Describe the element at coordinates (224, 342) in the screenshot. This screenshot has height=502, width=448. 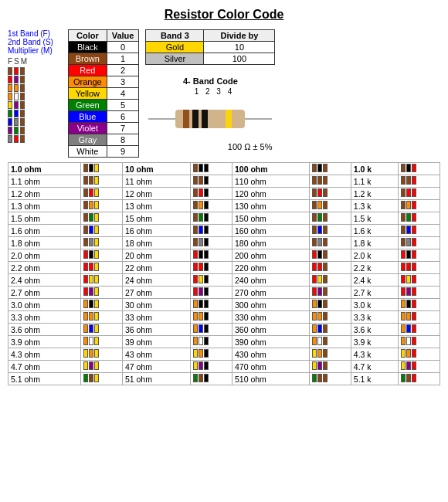
I see `table-row: 3.9 ohm 39 ohm 390 ohm 3.9 k` at that location.